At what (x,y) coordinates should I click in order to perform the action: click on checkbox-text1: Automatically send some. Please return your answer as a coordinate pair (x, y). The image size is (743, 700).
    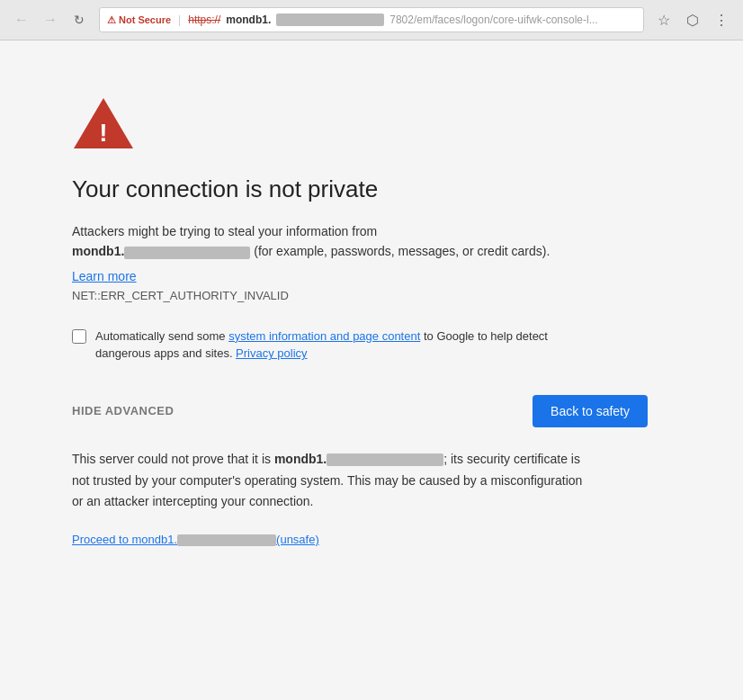
    Looking at the image, I should click on (162, 337).